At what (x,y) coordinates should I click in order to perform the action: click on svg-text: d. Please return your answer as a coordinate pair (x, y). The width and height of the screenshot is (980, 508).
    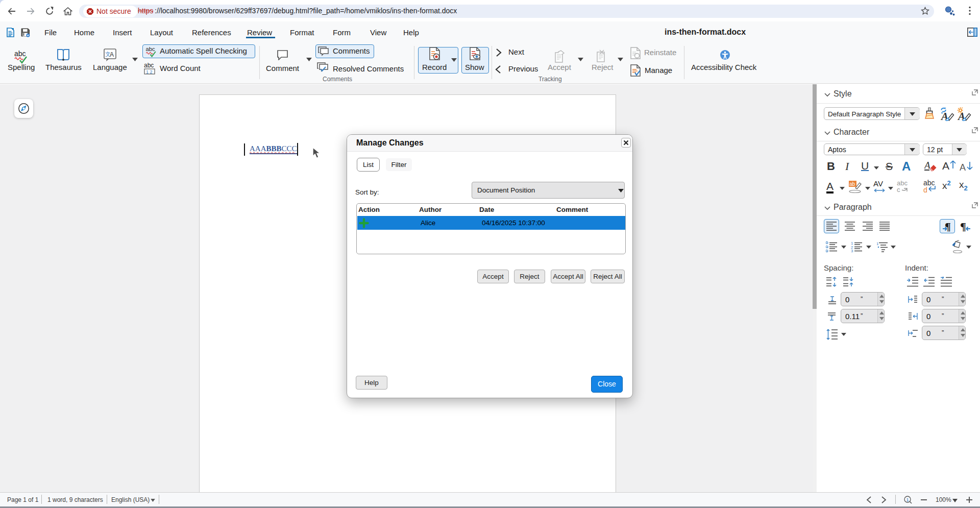
    Looking at the image, I should click on (925, 189).